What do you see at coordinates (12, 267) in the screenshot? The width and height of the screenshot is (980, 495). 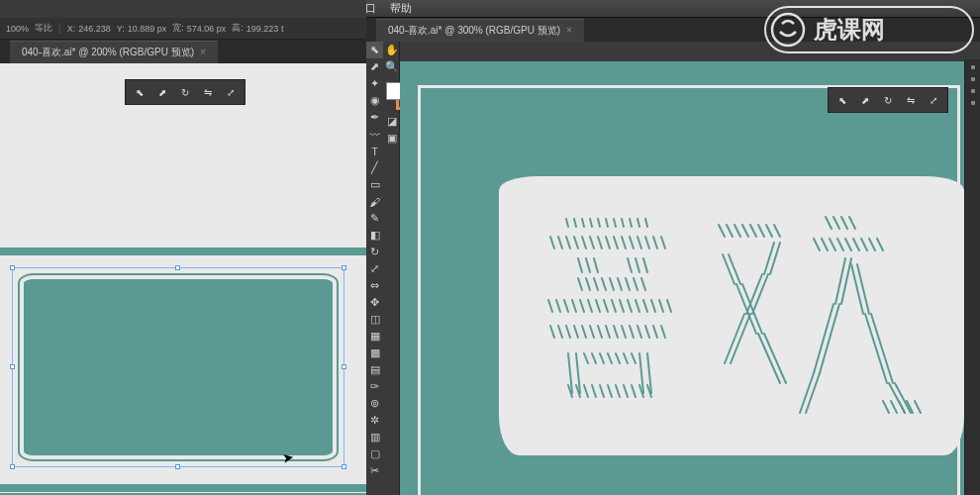 I see `handle-tl` at bounding box center [12, 267].